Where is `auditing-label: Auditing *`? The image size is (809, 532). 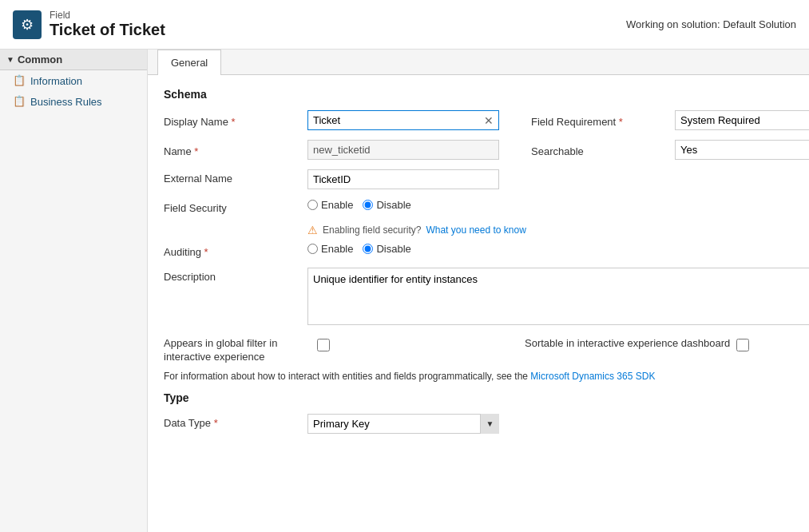 auditing-label: Auditing * is located at coordinates (236, 251).